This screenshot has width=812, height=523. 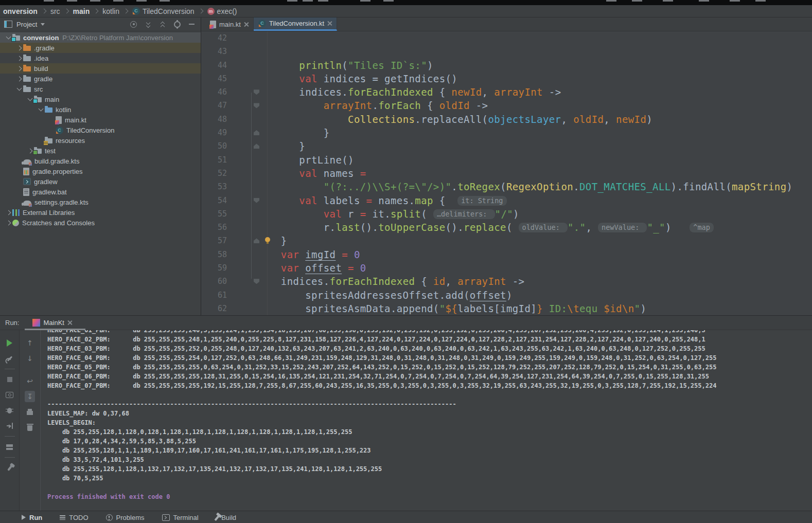 I want to click on toolbar-button: ↑, so click(x=30, y=343).